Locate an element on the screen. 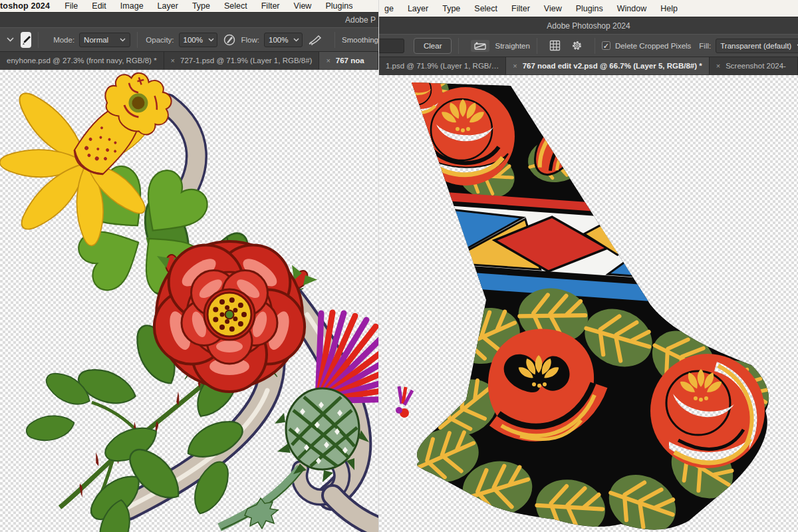  straighten-icon is located at coordinates (480, 46).